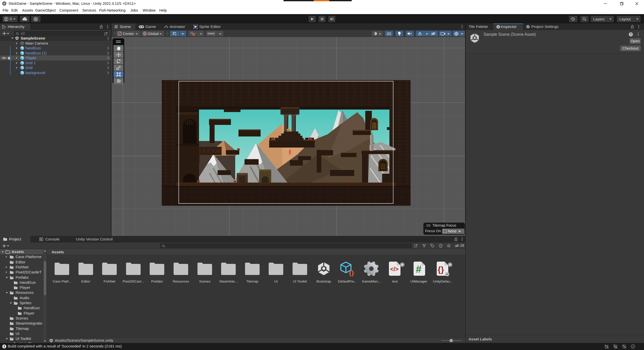 This screenshot has height=350, width=644. What do you see at coordinates (176, 35) in the screenshot?
I see `svg-text: Y` at bounding box center [176, 35].